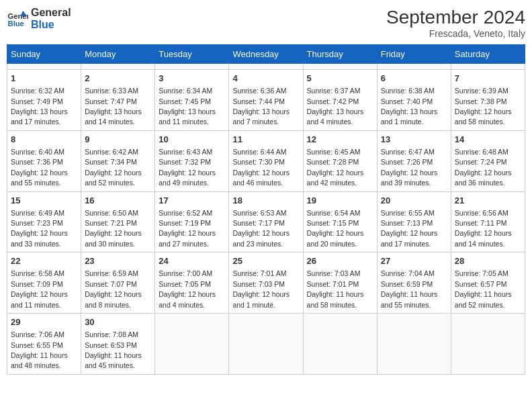  I want to click on day-number: 12, so click(340, 140).